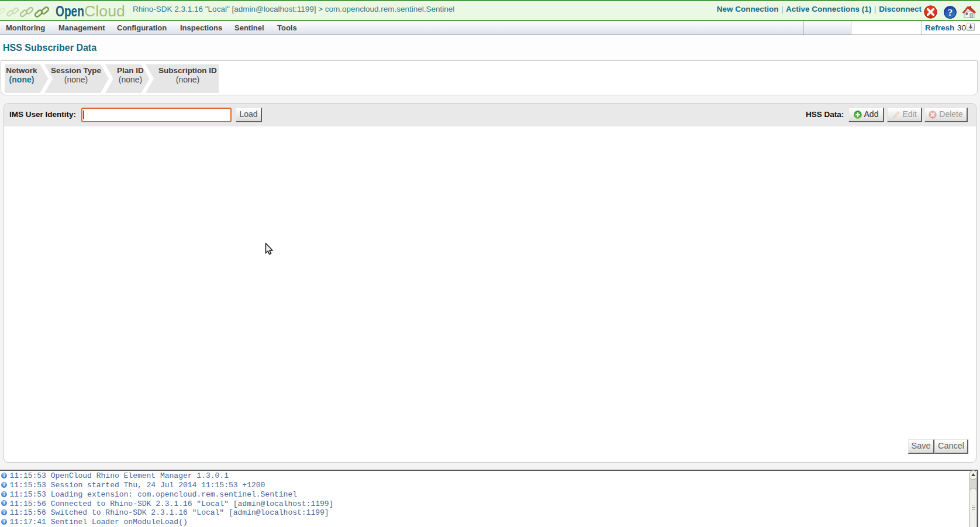 This screenshot has height=527, width=980. I want to click on svg-text: Subscription ID, so click(188, 70).